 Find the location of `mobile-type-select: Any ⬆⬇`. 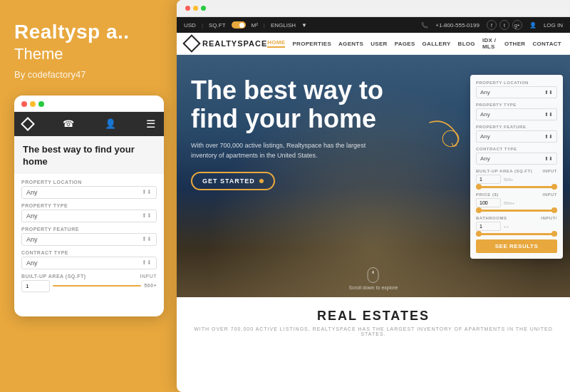

mobile-type-select: Any ⬆⬇ is located at coordinates (89, 216).